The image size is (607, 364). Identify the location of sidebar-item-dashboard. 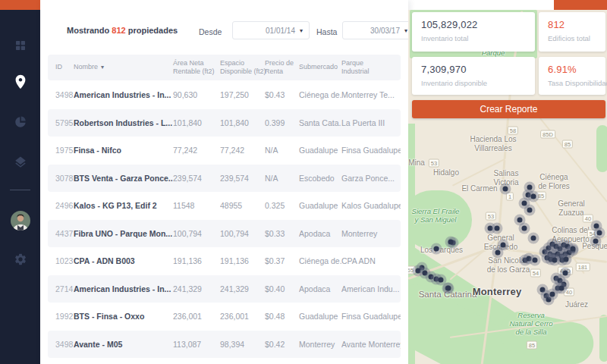
(20, 46).